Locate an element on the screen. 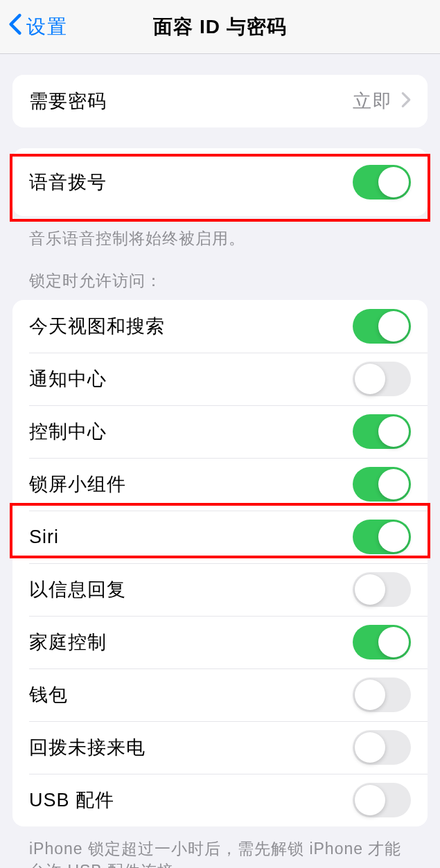 The height and width of the screenshot is (868, 440). lock-access-item-label: 今天视图和搜索 is located at coordinates (97, 326).